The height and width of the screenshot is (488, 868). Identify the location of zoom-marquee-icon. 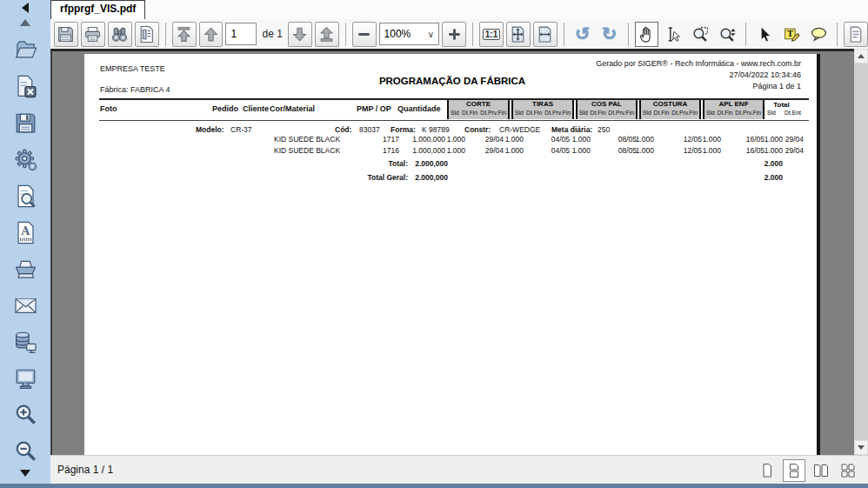
(701, 35).